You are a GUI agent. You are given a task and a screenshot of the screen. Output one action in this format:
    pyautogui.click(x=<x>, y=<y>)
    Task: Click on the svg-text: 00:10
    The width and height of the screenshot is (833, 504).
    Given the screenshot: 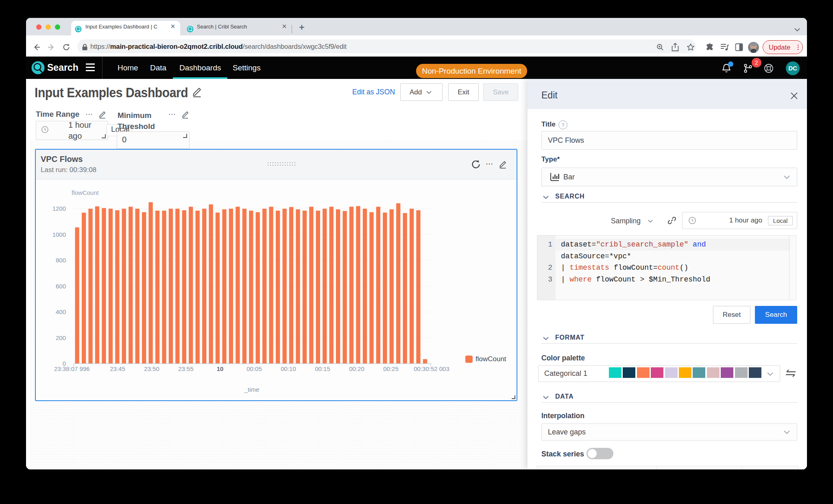 What is the action you would take?
    pyautogui.click(x=288, y=369)
    